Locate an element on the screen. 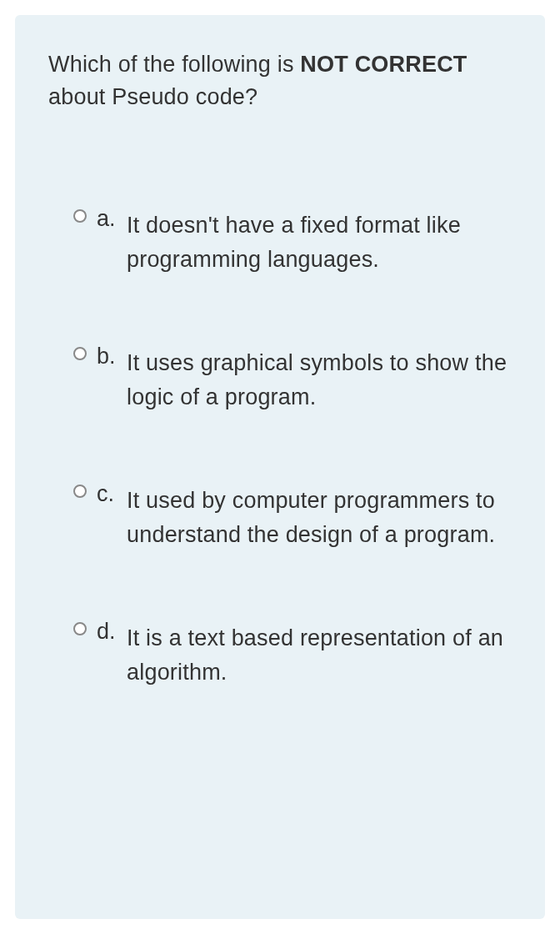 This screenshot has height=934, width=560. question-prefix: Which of the following is is located at coordinates (174, 64).